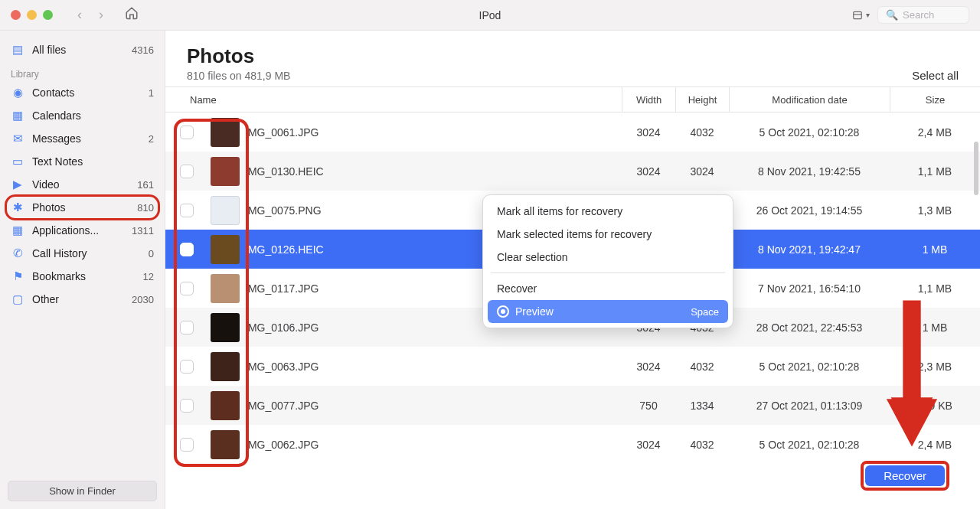 The width and height of the screenshot is (980, 509). I want to click on sidebar-item-calendars: ▦ Calendars, so click(83, 116).